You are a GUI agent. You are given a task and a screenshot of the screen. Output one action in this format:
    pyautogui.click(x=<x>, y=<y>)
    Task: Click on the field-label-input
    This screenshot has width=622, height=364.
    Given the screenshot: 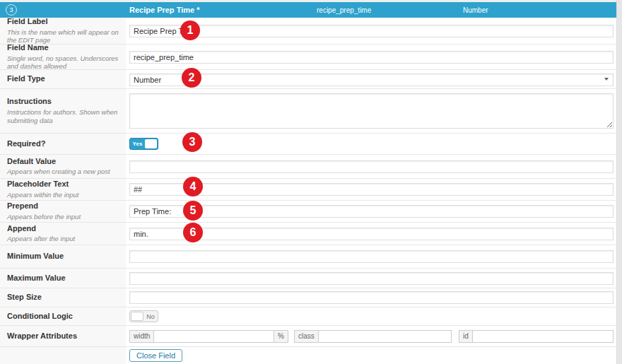 What is the action you would take?
    pyautogui.click(x=372, y=31)
    